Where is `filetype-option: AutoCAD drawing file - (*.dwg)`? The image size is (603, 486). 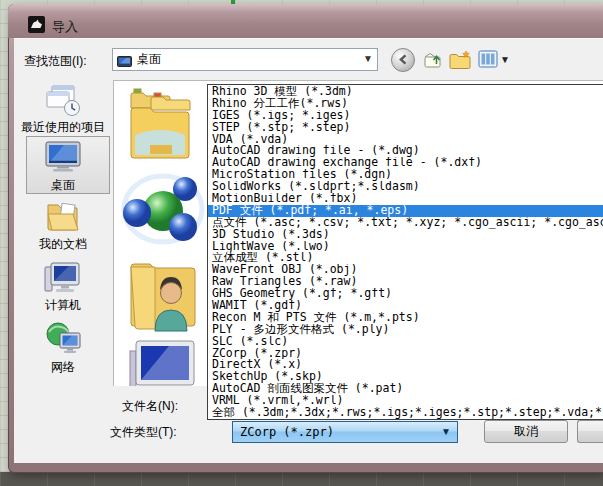 filetype-option: AutoCAD drawing file - (*.dwg) is located at coordinates (406, 151).